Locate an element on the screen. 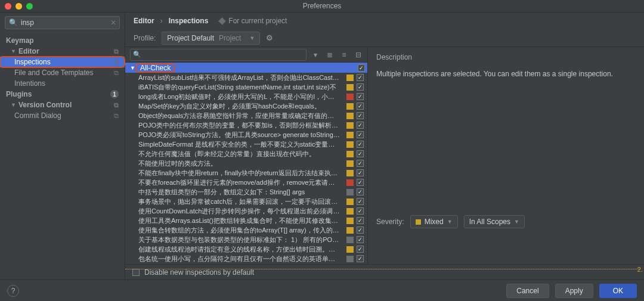 Image resolution: width=644 pixels, height=301 pixels. close-icon is located at coordinates (8, 6).